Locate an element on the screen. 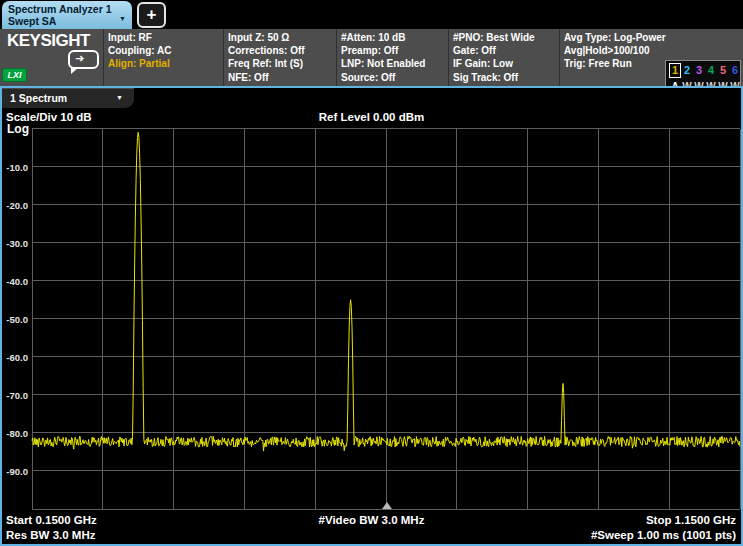 This screenshot has height=546, width=743. stop-freq-annotation: Stop 1.1500 GHz is located at coordinates (691, 520).